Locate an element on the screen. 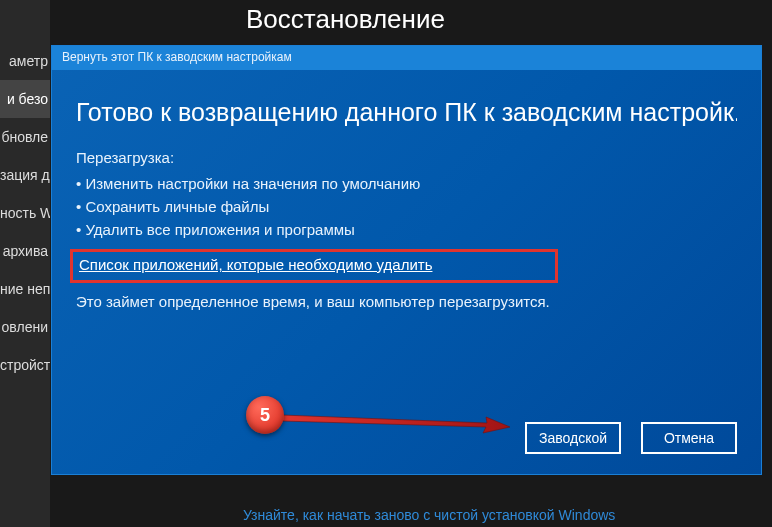 The image size is (772, 527). dialog-heading: Готово к возвращению данного ПК к заводс… is located at coordinates (406, 112).